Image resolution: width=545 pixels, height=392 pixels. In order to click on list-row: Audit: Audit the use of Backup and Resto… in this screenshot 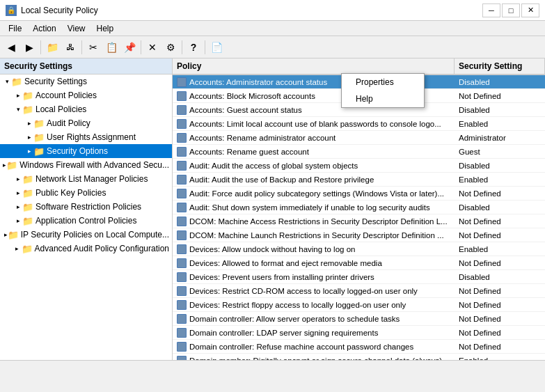, I will do `click(359, 180)`.